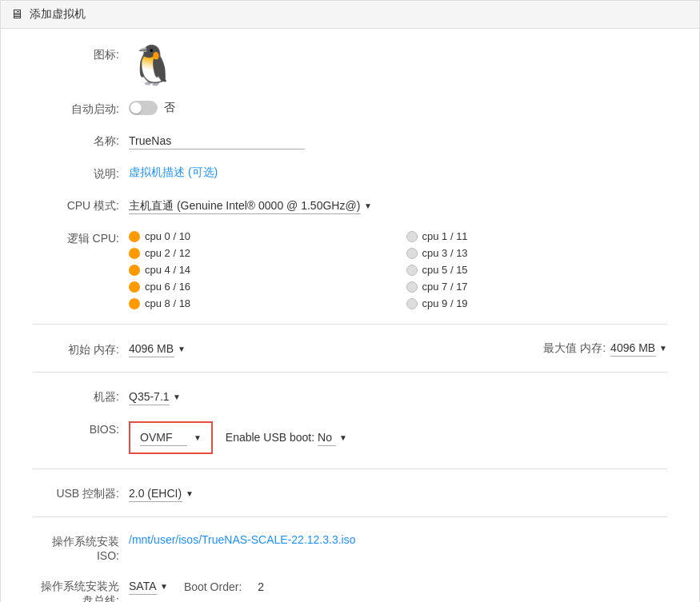 The width and height of the screenshot is (700, 602). I want to click on cpu-item-3: cpu 3 / 13, so click(538, 253).